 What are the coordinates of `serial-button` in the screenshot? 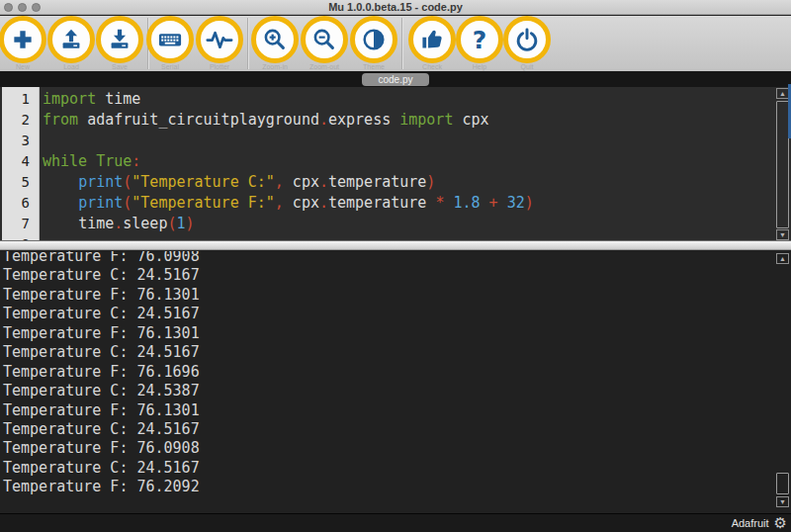 It's located at (170, 40).